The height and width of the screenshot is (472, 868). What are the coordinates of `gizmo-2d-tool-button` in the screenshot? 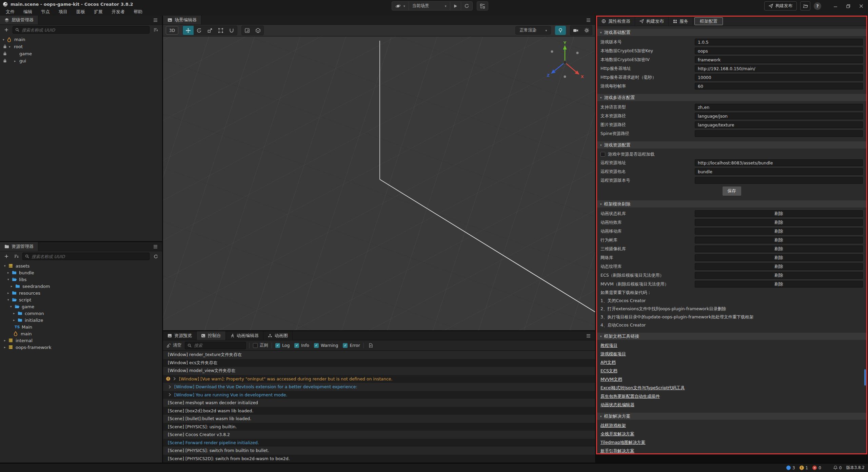 It's located at (232, 31).